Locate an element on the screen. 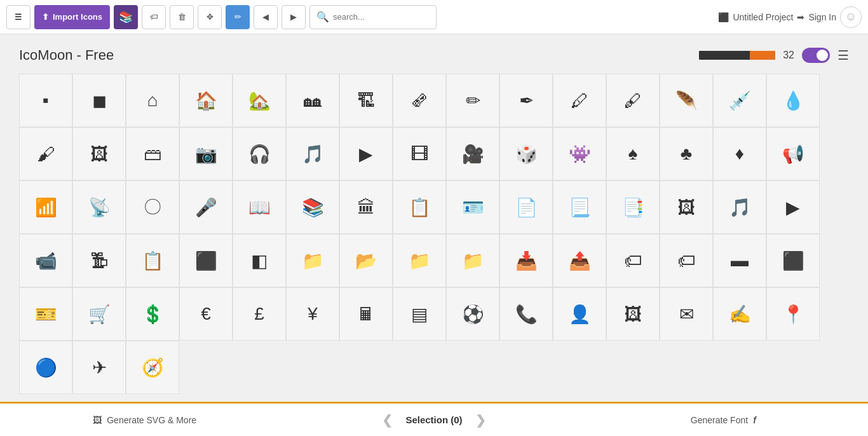  newspaper-icon: 🗞 is located at coordinates (419, 100).